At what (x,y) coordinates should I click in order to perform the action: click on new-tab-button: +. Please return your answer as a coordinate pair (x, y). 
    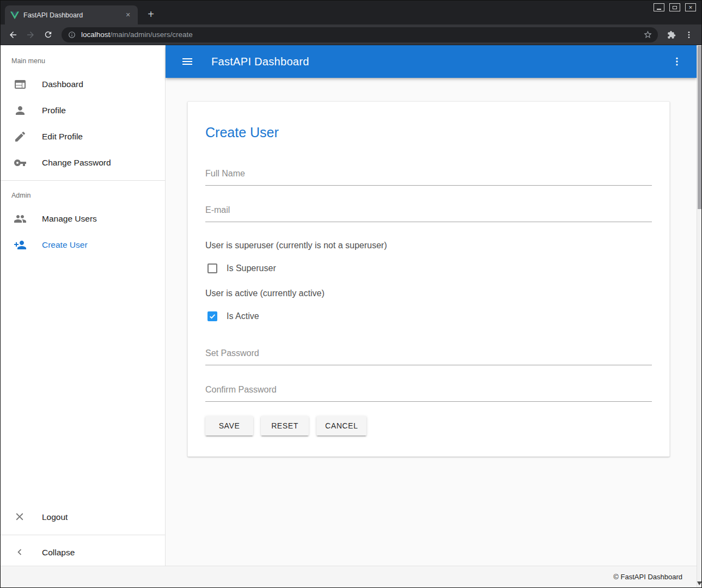
    Looking at the image, I should click on (151, 15).